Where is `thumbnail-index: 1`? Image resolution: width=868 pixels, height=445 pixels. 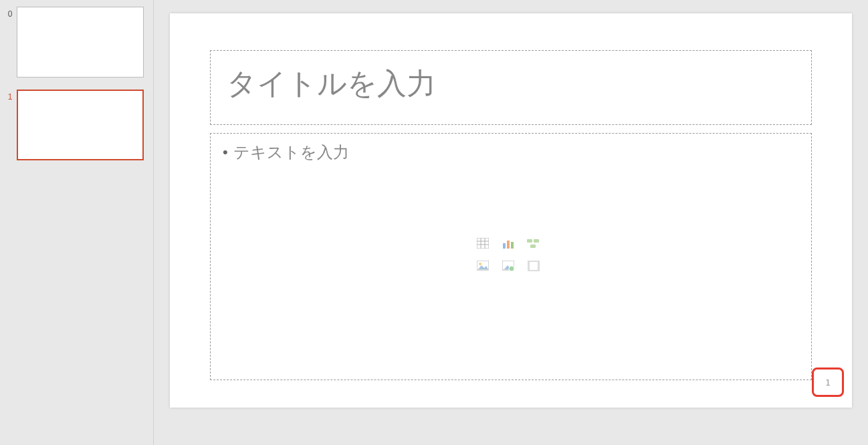
thumbnail-index: 1 is located at coordinates (10, 96).